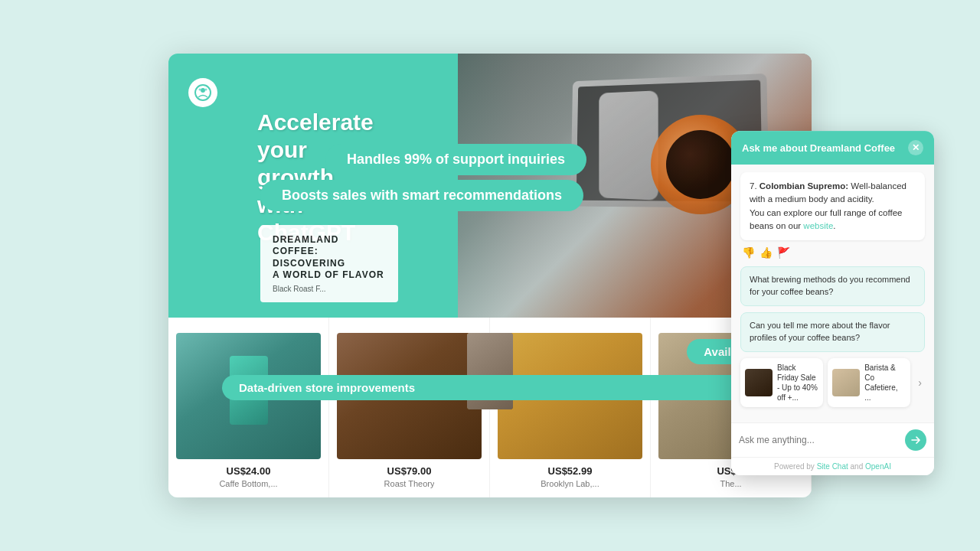  Describe the element at coordinates (628, 145) in the screenshot. I see `hero-phone-image` at that location.